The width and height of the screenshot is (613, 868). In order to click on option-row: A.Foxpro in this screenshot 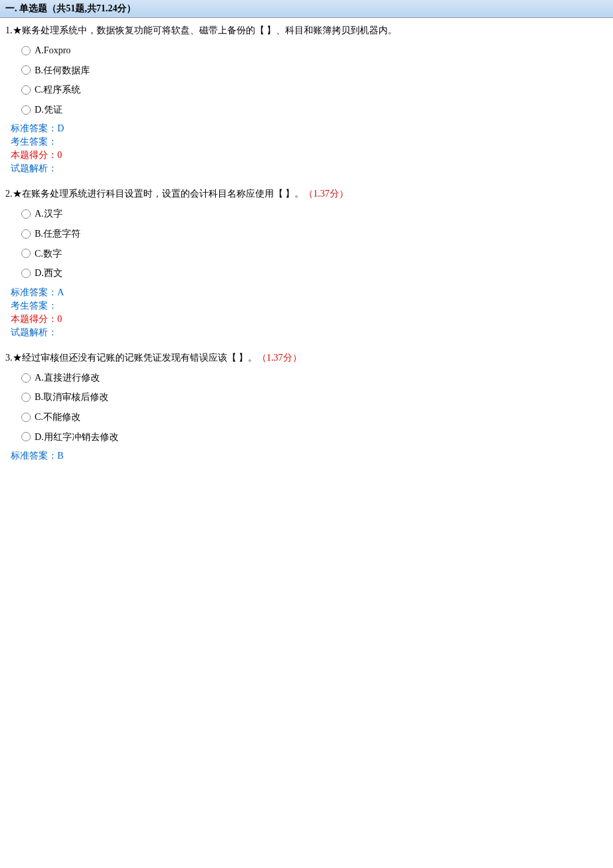, I will do `click(314, 51)`.